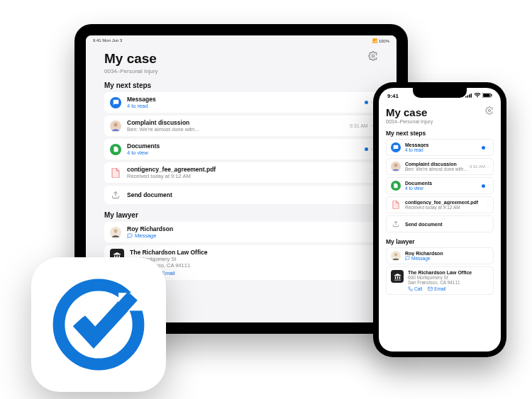  I want to click on pdf-row: contigency_fee_agreement.pdf Received to…, so click(241, 173).